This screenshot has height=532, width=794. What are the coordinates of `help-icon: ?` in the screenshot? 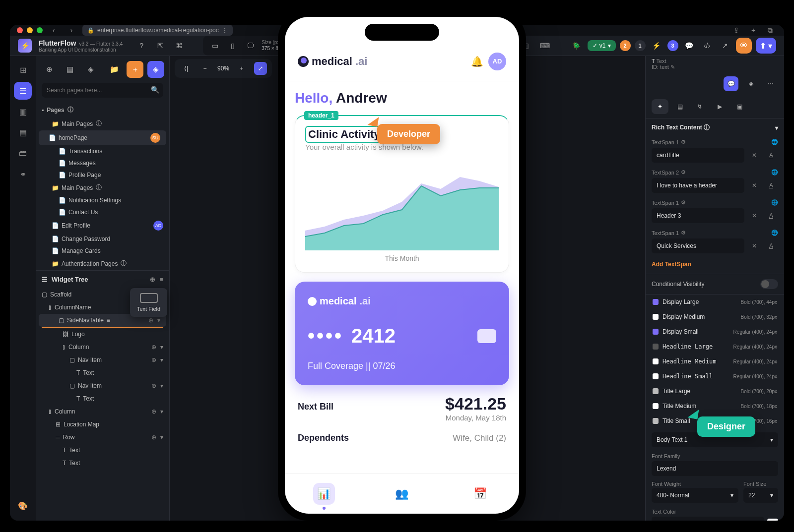 It's located at (141, 46).